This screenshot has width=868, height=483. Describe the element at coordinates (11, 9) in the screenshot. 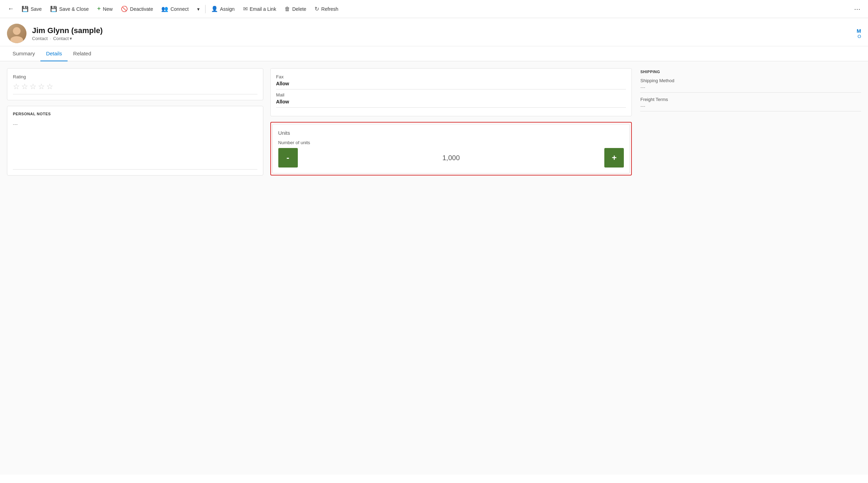

I see `back-button: ←` at that location.